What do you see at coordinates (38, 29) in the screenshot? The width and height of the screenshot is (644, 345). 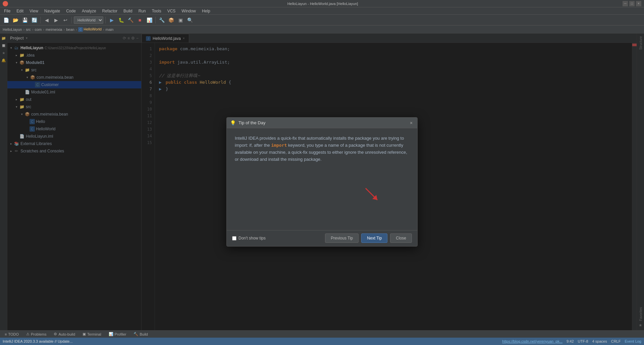 I see `breadcrumb-item-com: com` at bounding box center [38, 29].